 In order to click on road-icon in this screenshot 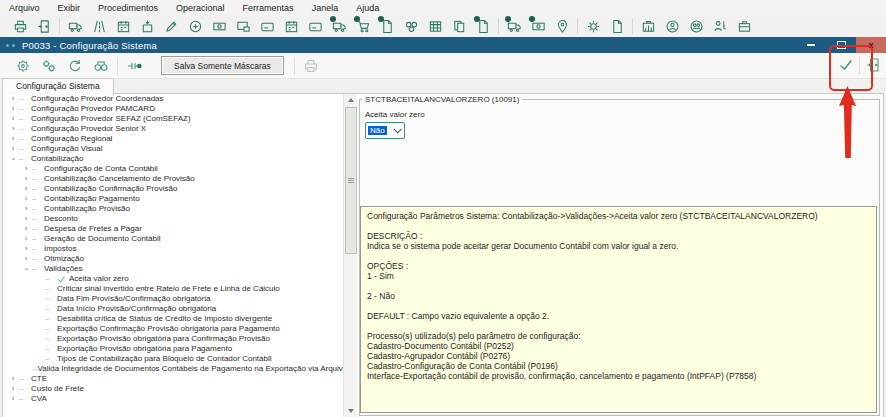, I will do `click(99, 26)`.